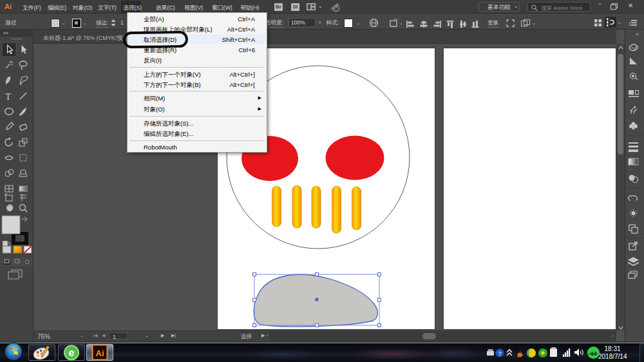 The height and width of the screenshot is (362, 644). I want to click on svg-text: 44, so click(594, 353).